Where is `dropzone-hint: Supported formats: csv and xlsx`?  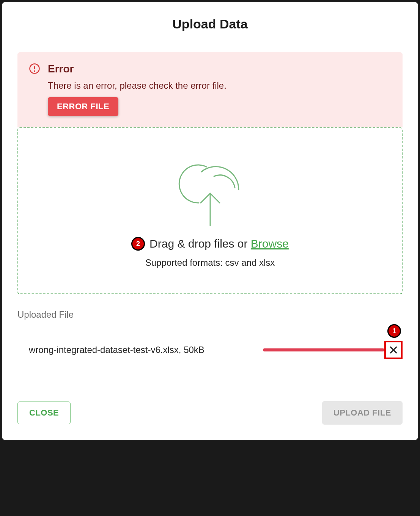
dropzone-hint: Supported formats: csv and xlsx is located at coordinates (210, 263).